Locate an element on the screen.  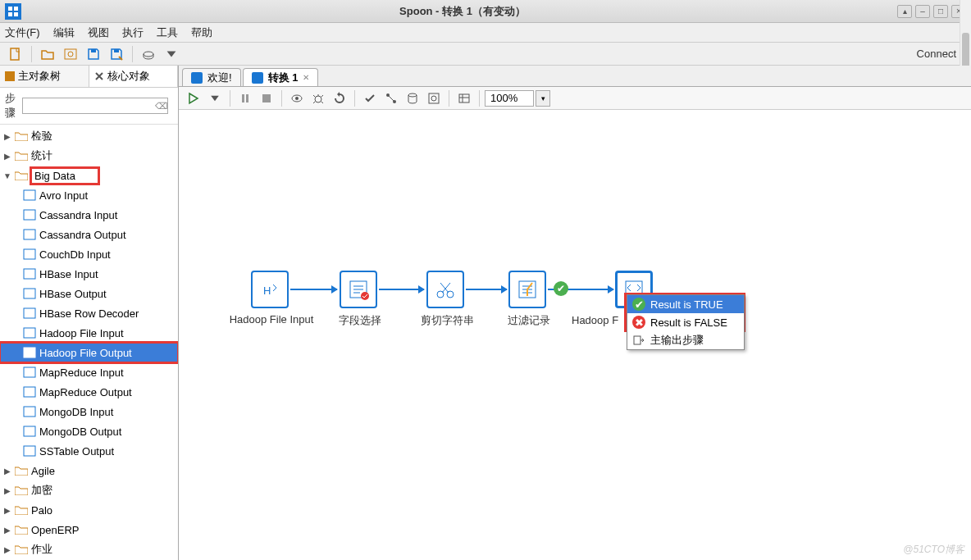
preview-icon is located at coordinates (297, 98).